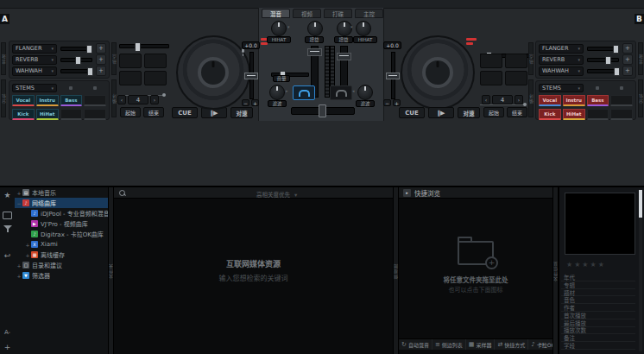  Describe the element at coordinates (276, 194) in the screenshot. I see `search-sort-hint: 高相关度优先 ▾` at that location.